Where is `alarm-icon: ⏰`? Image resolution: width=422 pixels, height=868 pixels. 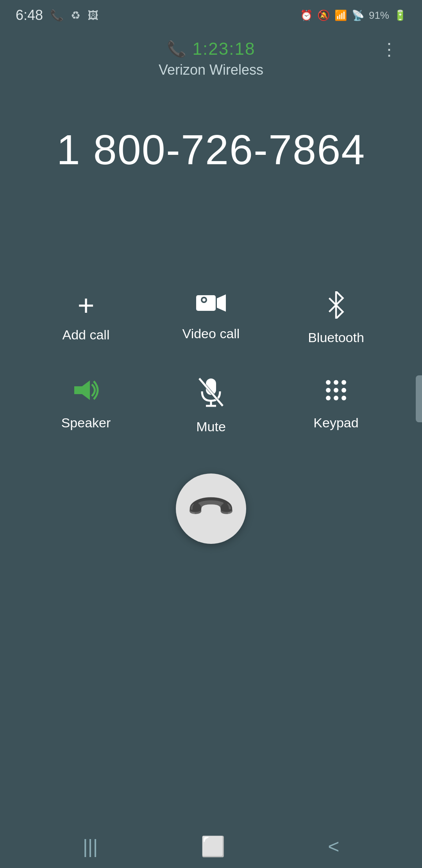
alarm-icon: ⏰ is located at coordinates (306, 16).